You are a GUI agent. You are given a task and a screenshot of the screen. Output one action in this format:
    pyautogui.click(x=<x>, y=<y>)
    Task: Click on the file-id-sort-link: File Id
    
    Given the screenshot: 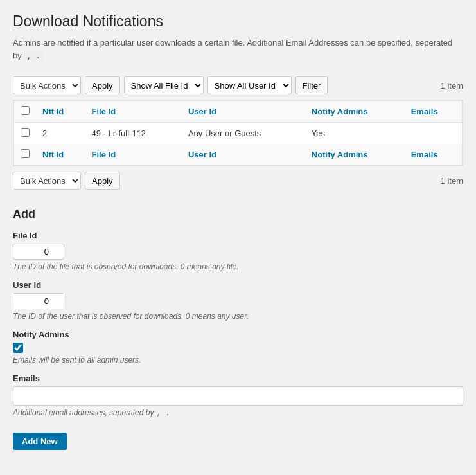 What is the action you would take?
    pyautogui.click(x=104, y=112)
    